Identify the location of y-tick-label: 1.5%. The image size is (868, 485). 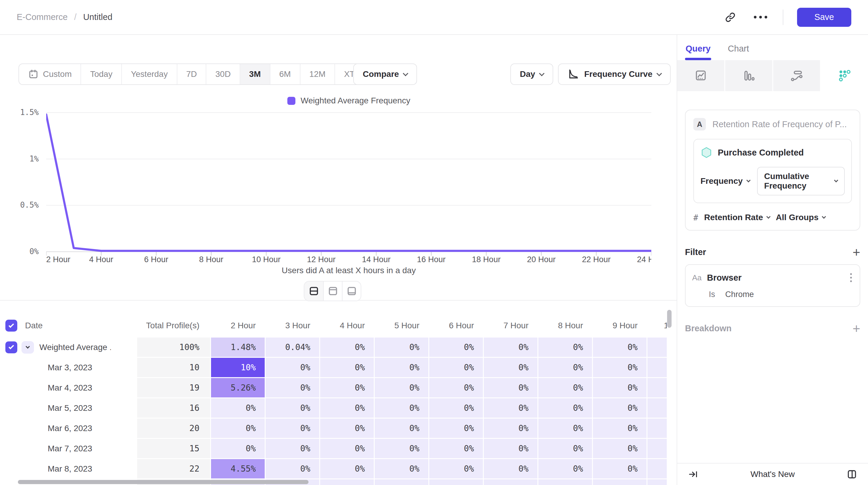
(22, 112).